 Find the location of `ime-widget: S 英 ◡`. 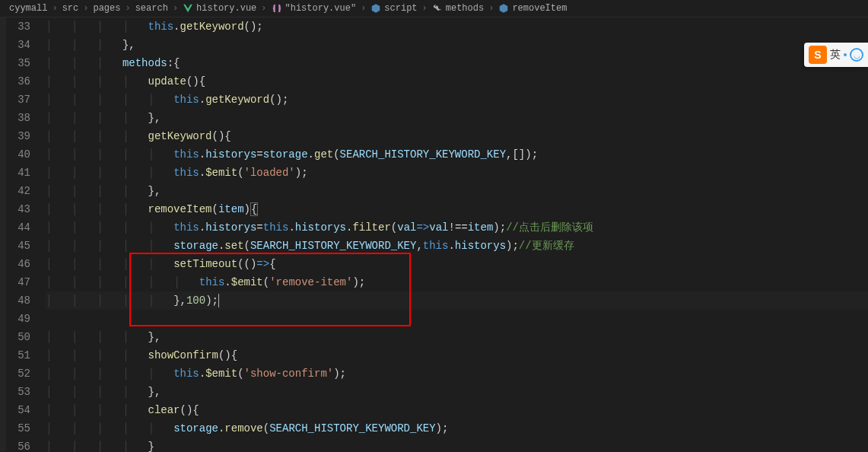

ime-widget: S 英 ◡ is located at coordinates (836, 55).